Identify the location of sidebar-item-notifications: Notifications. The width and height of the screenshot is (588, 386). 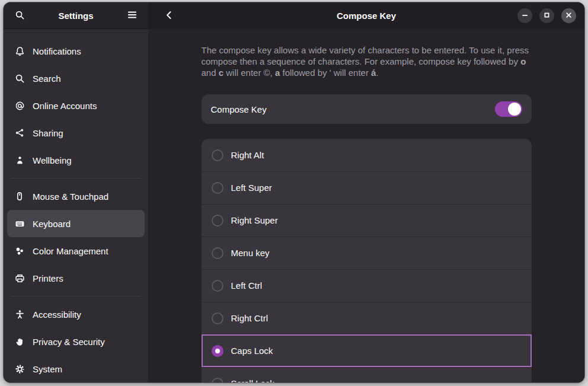
(76, 51).